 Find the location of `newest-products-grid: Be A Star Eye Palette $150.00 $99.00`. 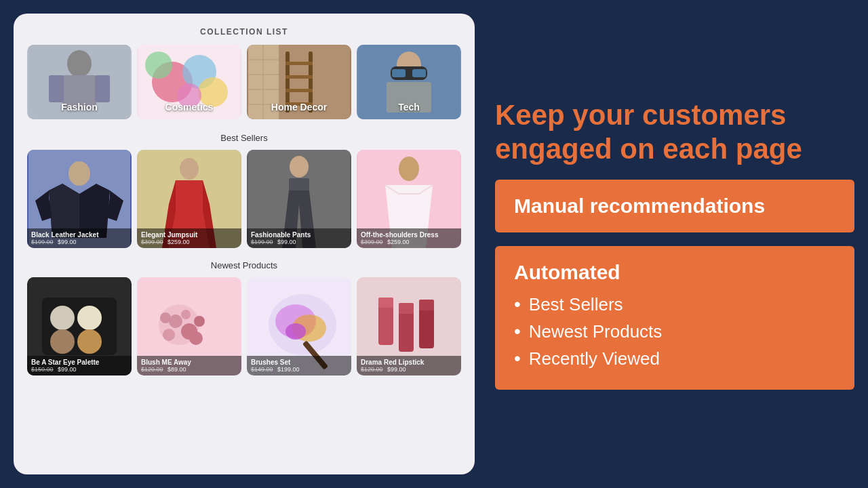

newest-products-grid: Be A Star Eye Palette $150.00 $99.00 is located at coordinates (244, 327).